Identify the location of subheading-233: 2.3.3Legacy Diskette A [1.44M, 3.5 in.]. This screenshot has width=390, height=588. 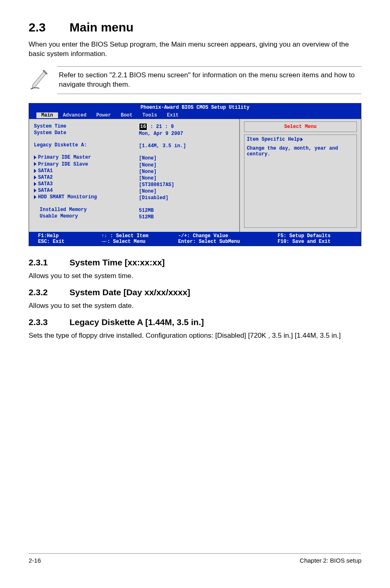
(195, 322).